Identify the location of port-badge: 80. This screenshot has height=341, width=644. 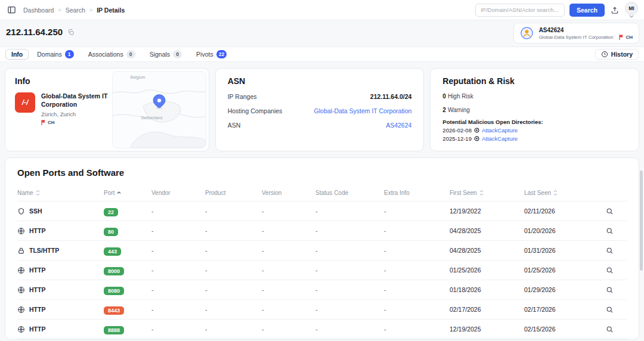
(111, 232).